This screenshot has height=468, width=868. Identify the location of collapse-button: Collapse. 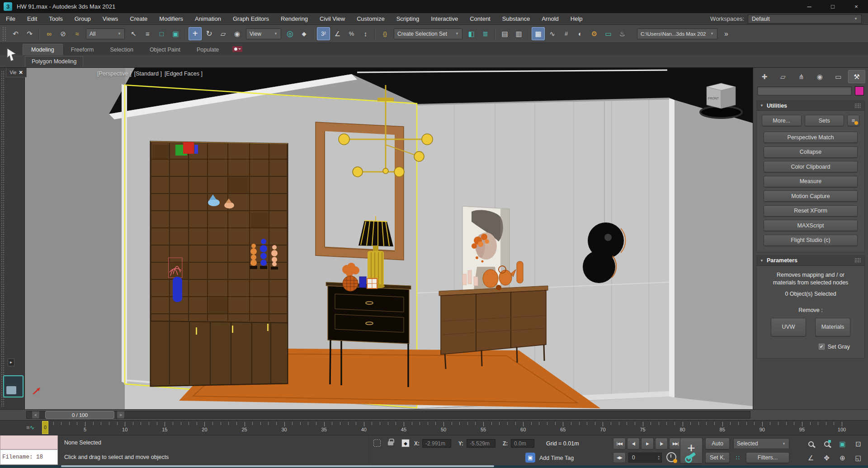
(811, 152).